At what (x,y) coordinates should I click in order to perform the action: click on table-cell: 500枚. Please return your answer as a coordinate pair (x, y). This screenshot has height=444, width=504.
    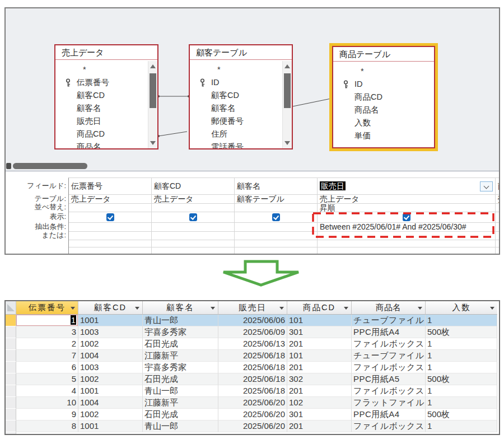
    Looking at the image, I should click on (461, 414).